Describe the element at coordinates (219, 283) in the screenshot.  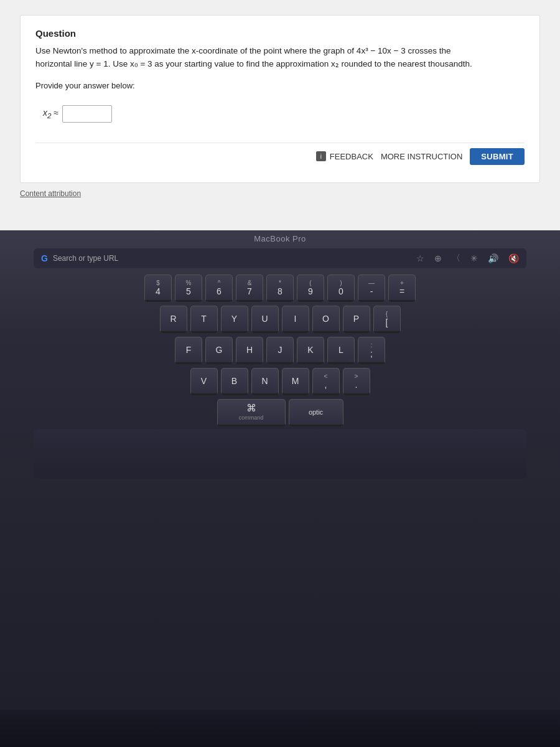
I see `key-6-top: ^` at that location.